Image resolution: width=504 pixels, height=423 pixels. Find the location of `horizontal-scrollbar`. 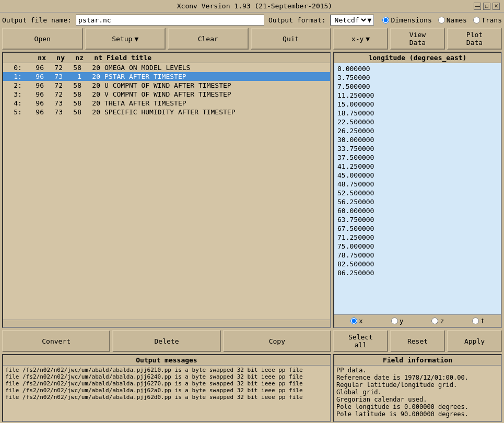

horizontal-scrollbar is located at coordinates (167, 323).